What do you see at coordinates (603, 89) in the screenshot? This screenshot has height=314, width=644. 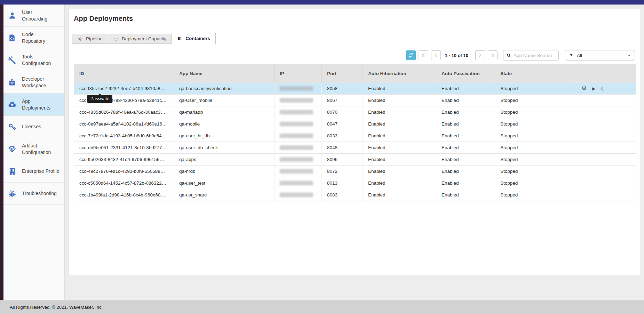 I see `passivate-moon-icon: ☾` at bounding box center [603, 89].